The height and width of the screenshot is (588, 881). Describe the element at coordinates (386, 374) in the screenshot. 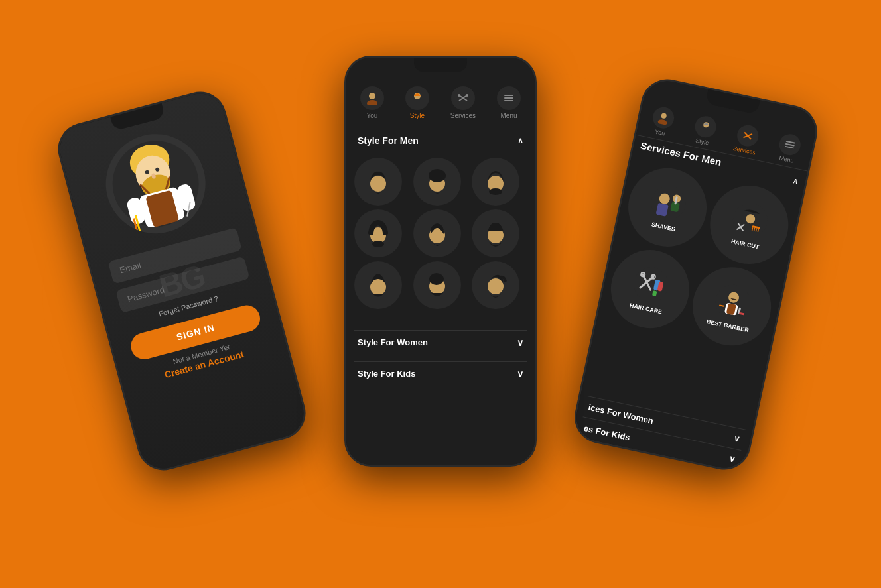

I see `style-kids-label: Style For Kids` at that location.